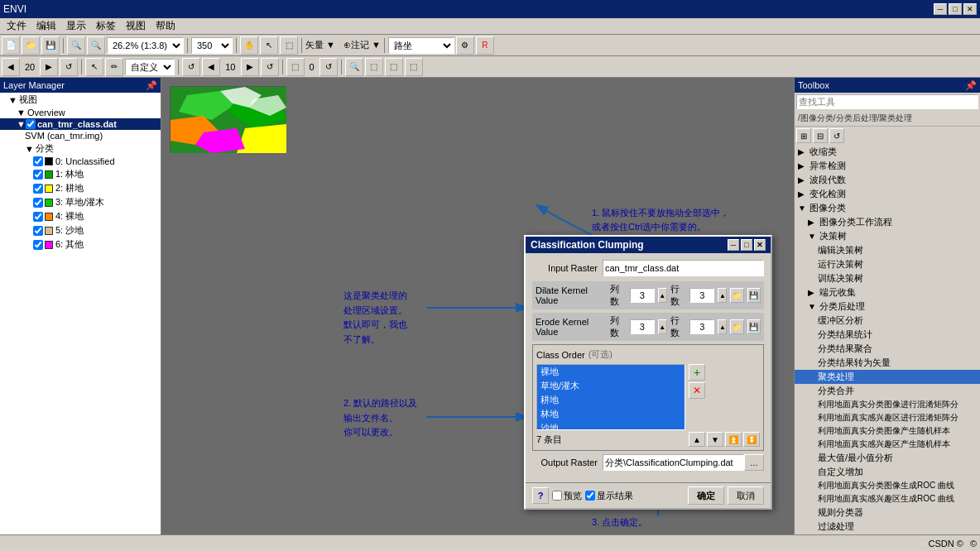 The width and height of the screenshot is (980, 551). Describe the element at coordinates (38, 231) in the screenshot. I see `class-5-checkbox` at that location.